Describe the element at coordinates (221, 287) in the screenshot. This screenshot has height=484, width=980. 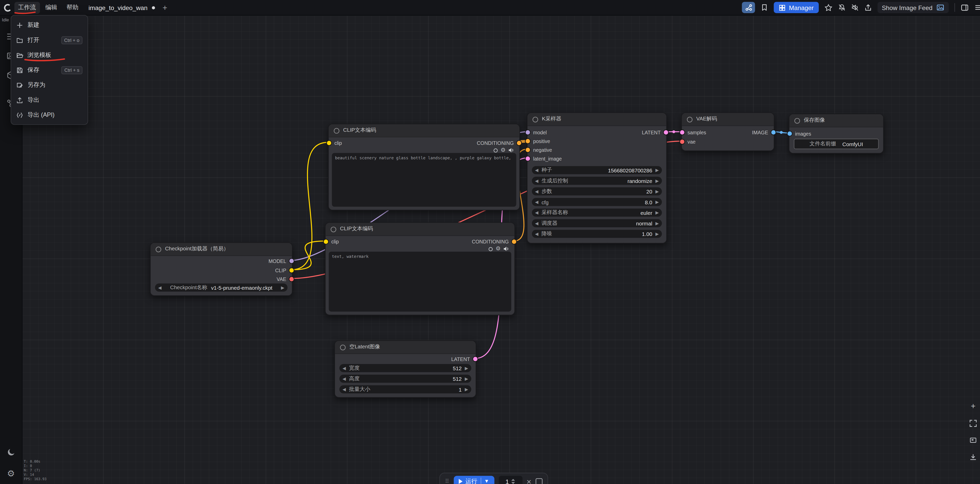
I see `widget-checkpoint-name: ◀ Checkpoint名称 v1-5-pruned-emaonly.ckpt …` at that location.